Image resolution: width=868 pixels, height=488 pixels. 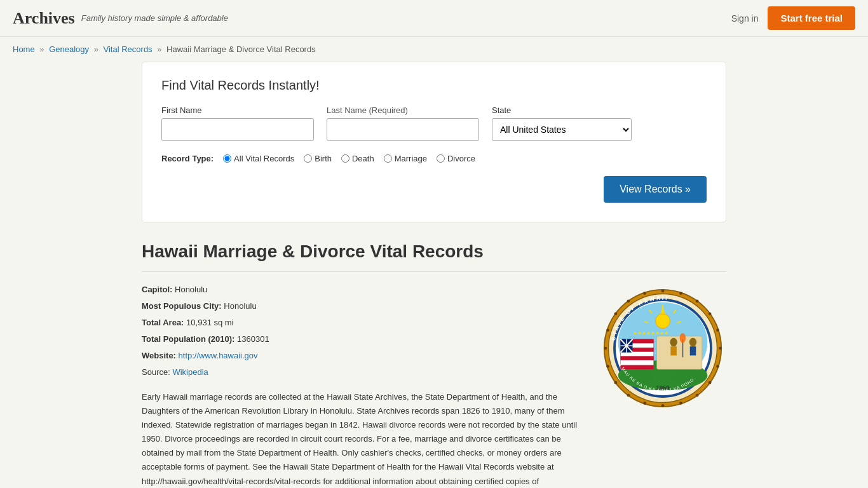 I want to click on breadcrumb-sep-3: », so click(x=159, y=50).